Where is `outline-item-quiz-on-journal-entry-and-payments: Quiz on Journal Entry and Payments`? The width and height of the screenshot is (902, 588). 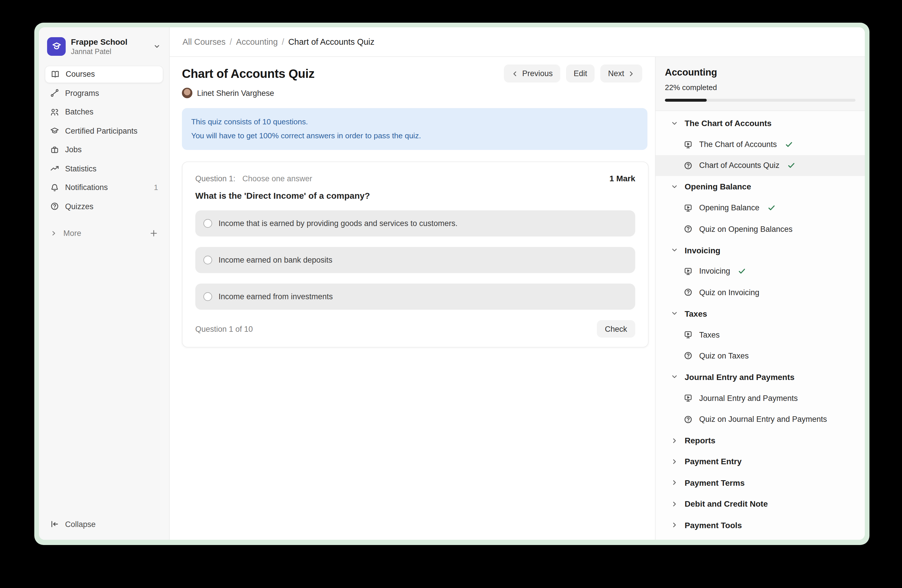
outline-item-quiz-on-journal-entry-and-payments: Quiz on Journal Entry and Payments is located at coordinates (760, 419).